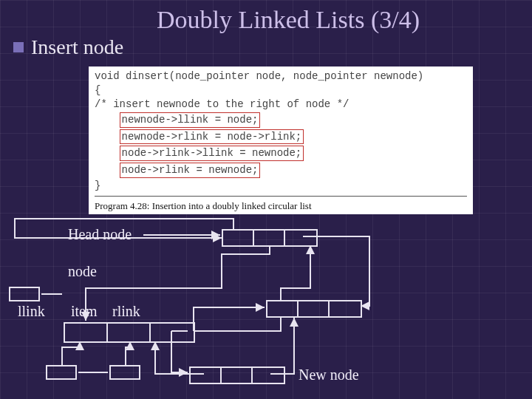 Image resolution: width=532 pixels, height=399 pixels. What do you see at coordinates (273, 47) in the screenshot?
I see `subtitle-row: Insert node` at bounding box center [273, 47].